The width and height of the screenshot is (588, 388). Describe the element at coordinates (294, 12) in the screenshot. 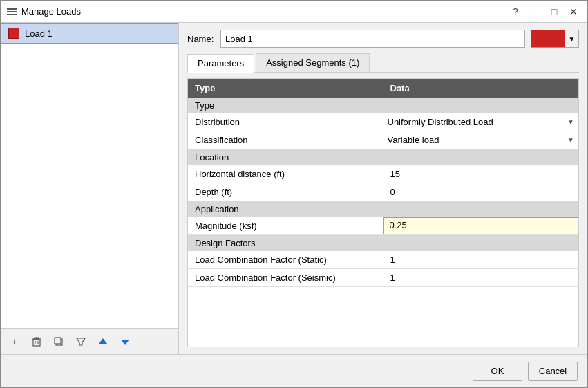

I see `title-bar: Manage Loads ? − □ ✕` at that location.